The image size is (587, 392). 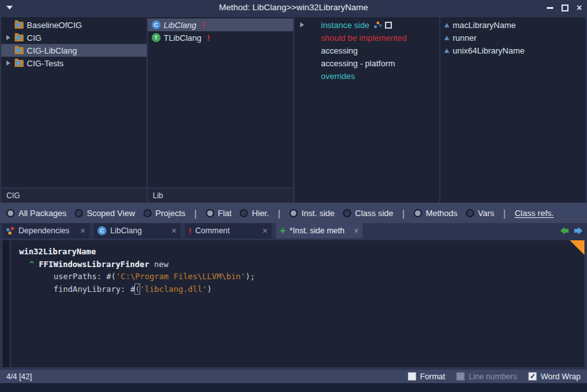 What do you see at coordinates (345, 25) in the screenshot?
I see `protocol-label: instance side` at bounding box center [345, 25].